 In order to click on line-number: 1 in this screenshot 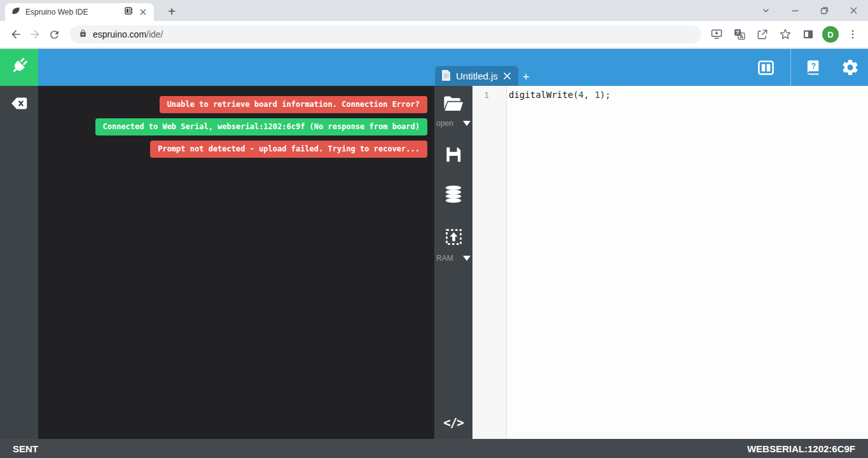, I will do `click(481, 95)`.